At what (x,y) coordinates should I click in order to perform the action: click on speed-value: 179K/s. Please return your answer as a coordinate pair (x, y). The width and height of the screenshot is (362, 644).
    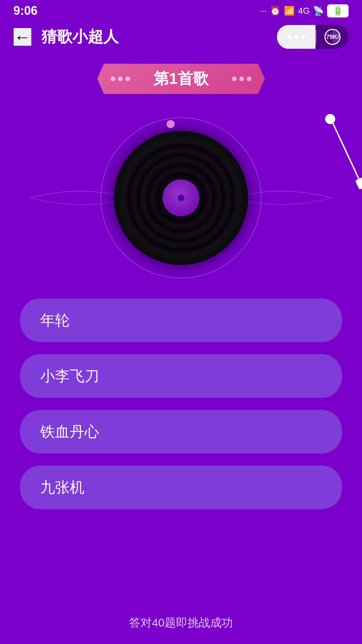
    Looking at the image, I should click on (333, 37).